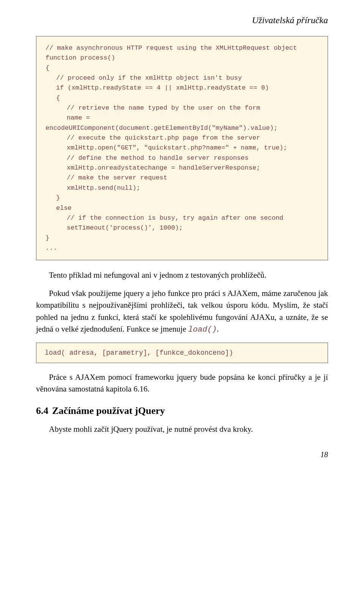  Describe the element at coordinates (182, 248) in the screenshot. I see `code-line: ...` at that location.